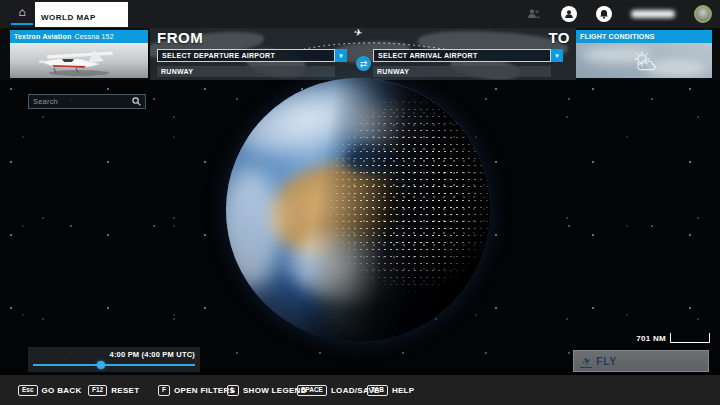  What do you see at coordinates (559, 38) in the screenshot?
I see `to-label: TO` at bounding box center [559, 38].